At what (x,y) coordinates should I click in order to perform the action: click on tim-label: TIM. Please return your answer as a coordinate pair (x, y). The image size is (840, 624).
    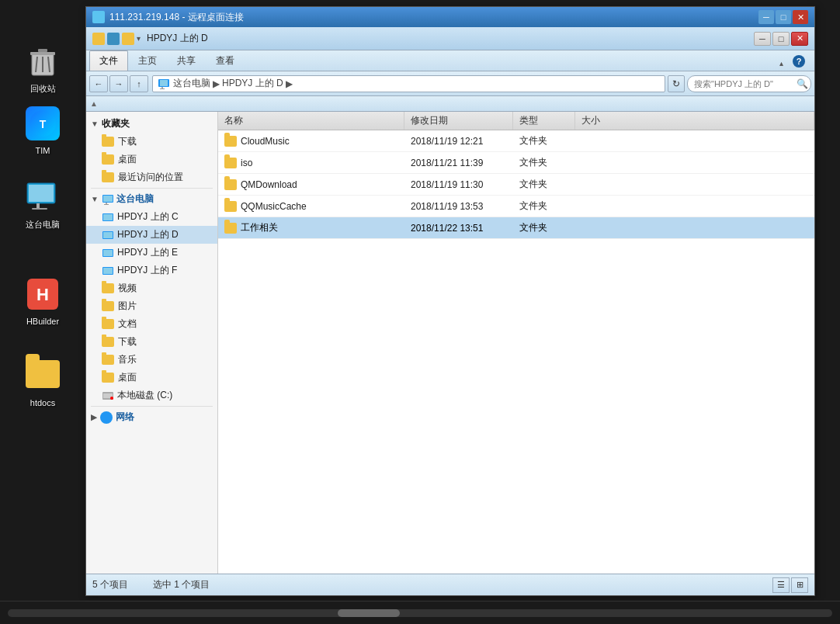
    Looking at the image, I should click on (43, 151).